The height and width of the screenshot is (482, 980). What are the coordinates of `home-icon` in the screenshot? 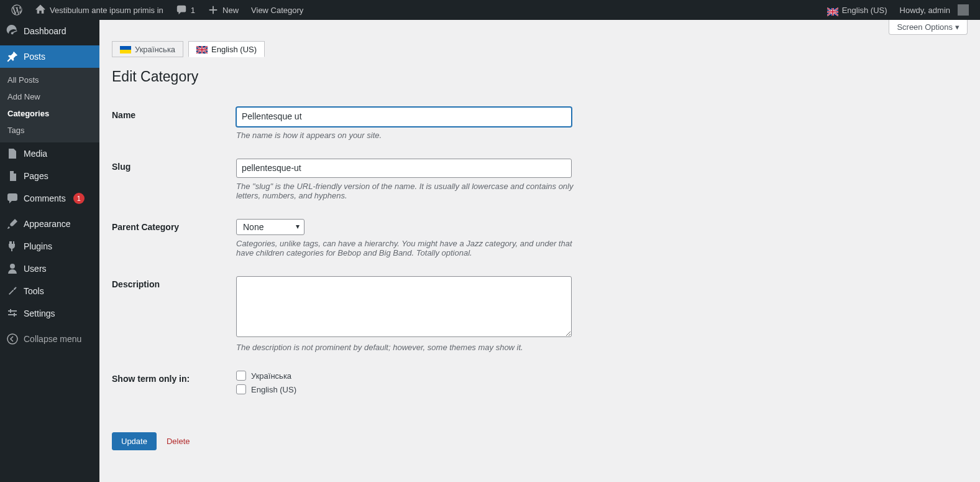 It's located at (40, 10).